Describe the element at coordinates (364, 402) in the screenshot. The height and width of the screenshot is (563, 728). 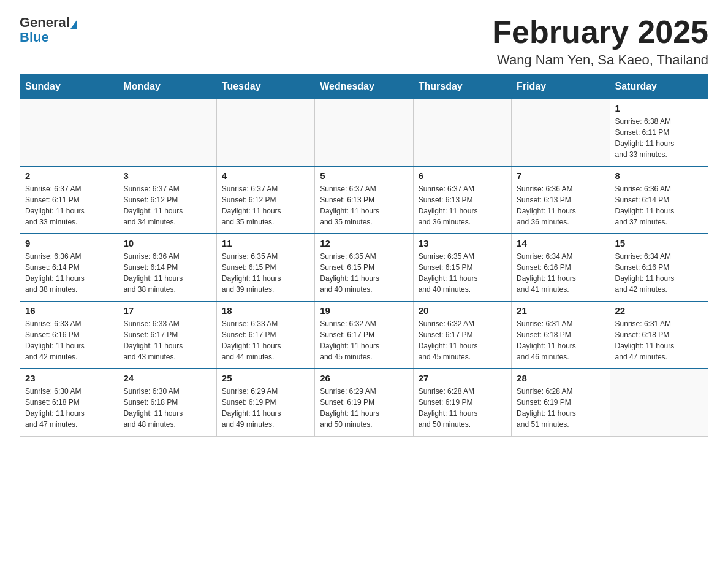
I see `calendar-week-row: 23Sunrise: 6:30 AM Sunset: 6:18 PM Dayli…` at that location.